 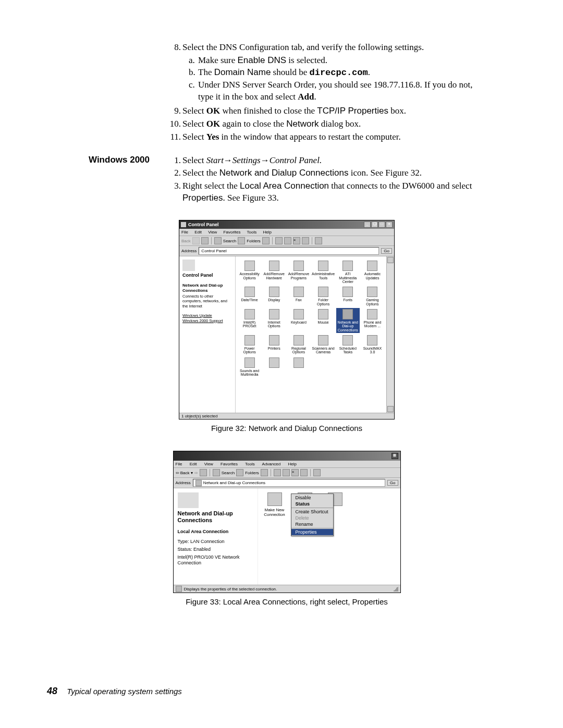 I want to click on forward-icon, so click(x=196, y=241).